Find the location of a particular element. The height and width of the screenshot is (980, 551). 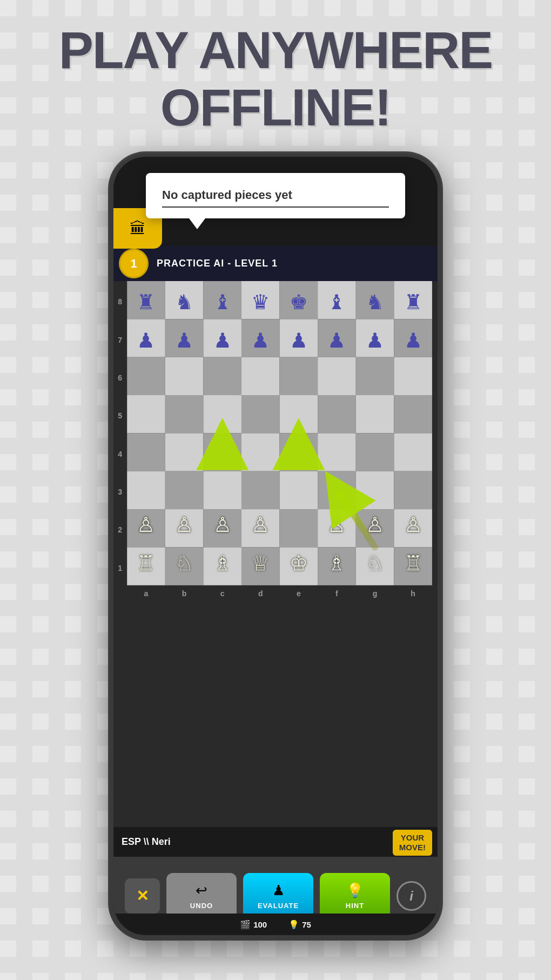

svg-text: b is located at coordinates (185, 594).